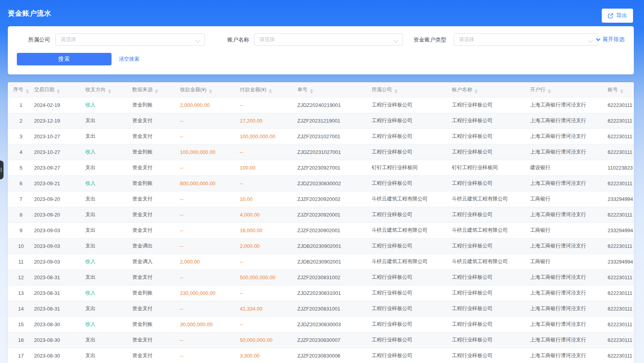  Describe the element at coordinates (59, 105) in the screenshot. I see `cell-date: 2024-02-19` at that location.